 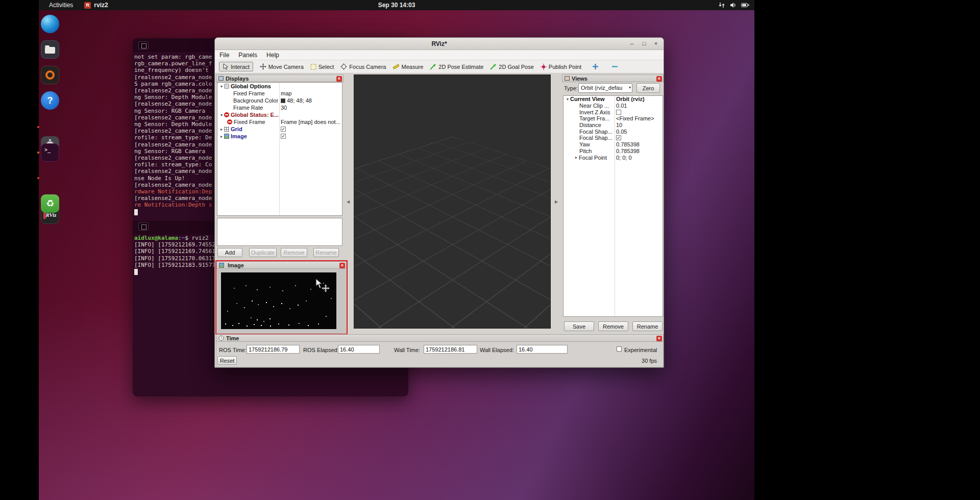 What do you see at coordinates (342, 265) in the screenshot?
I see `close-image-panel-button: ×` at bounding box center [342, 265].